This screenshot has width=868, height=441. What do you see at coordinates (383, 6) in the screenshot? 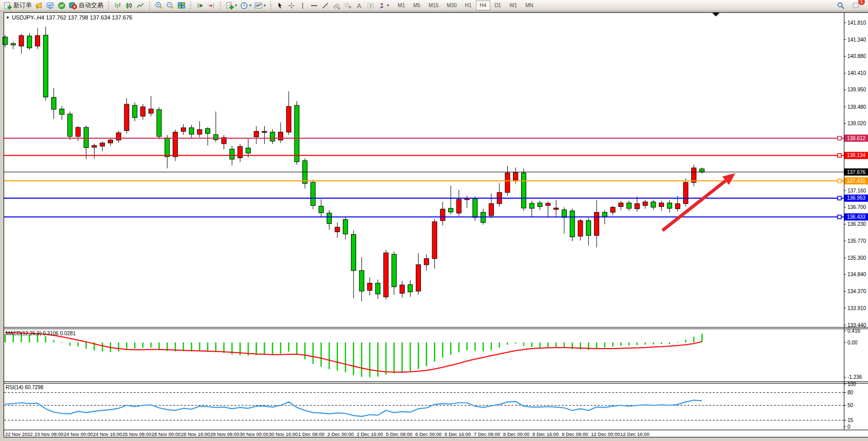
I see `arrows-button: ▾` at bounding box center [383, 6].